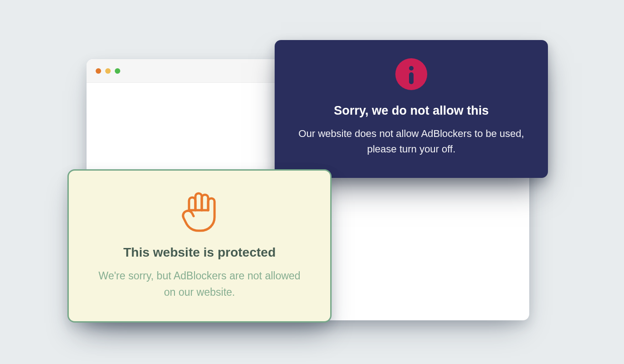 This screenshot has width=624, height=364. I want to click on hand-icon, so click(199, 212).